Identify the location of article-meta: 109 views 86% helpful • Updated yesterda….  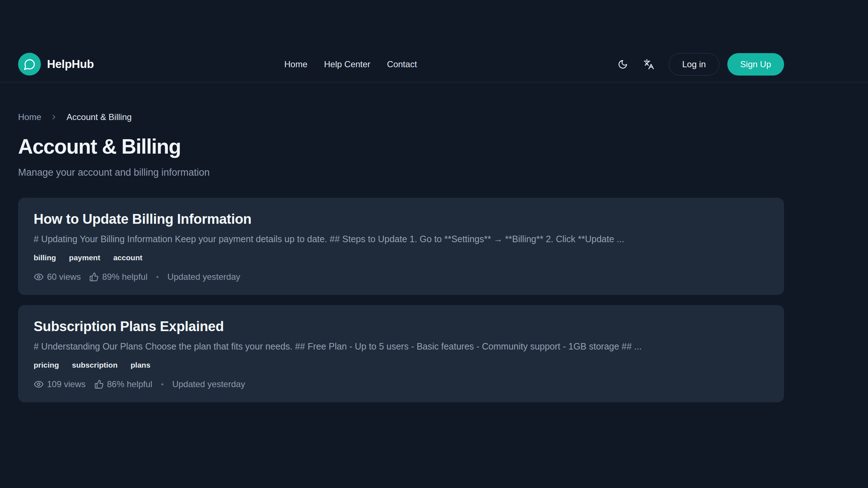
(401, 384).